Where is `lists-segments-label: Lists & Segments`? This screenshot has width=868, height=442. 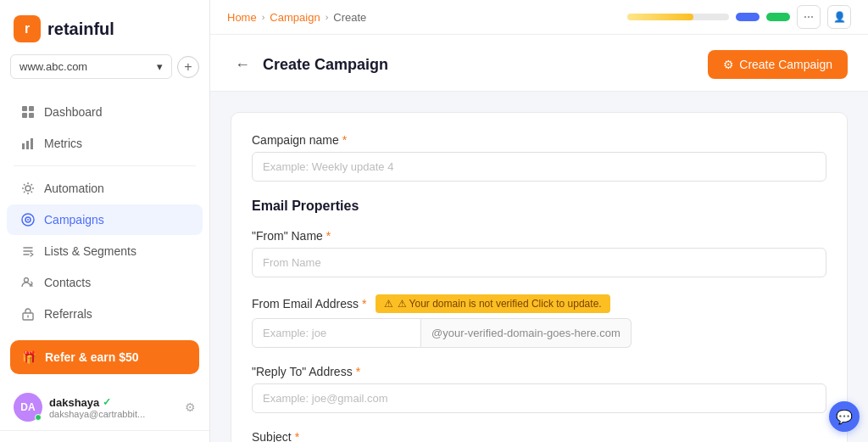
lists-segments-label: Lists & Segments is located at coordinates (90, 251).